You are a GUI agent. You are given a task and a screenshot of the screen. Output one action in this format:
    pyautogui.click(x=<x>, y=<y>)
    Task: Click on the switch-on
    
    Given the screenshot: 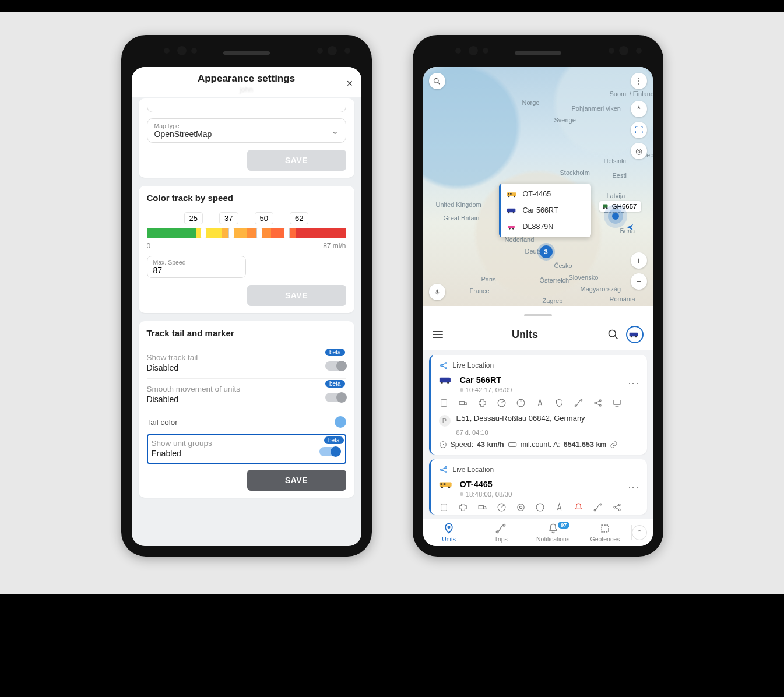 What is the action you would take?
    pyautogui.click(x=330, y=452)
    